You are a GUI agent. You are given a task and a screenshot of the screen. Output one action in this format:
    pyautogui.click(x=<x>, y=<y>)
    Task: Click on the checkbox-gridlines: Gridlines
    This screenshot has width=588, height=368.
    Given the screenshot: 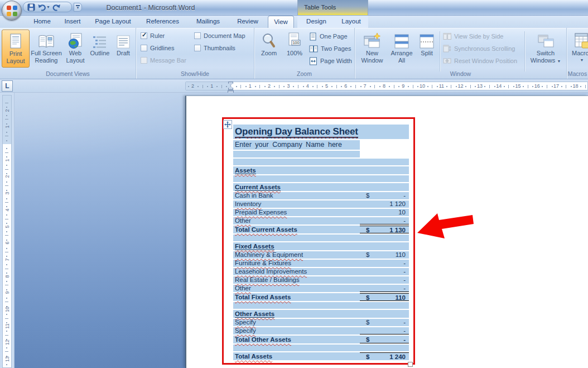 What is the action you would take?
    pyautogui.click(x=157, y=48)
    